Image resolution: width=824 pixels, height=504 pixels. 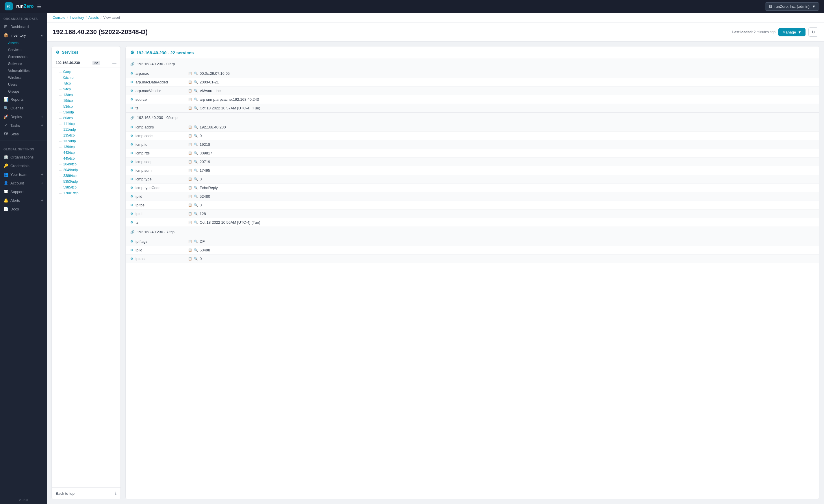 I want to click on sidebar-item-queries: 🔍 Queries, so click(x=23, y=108).